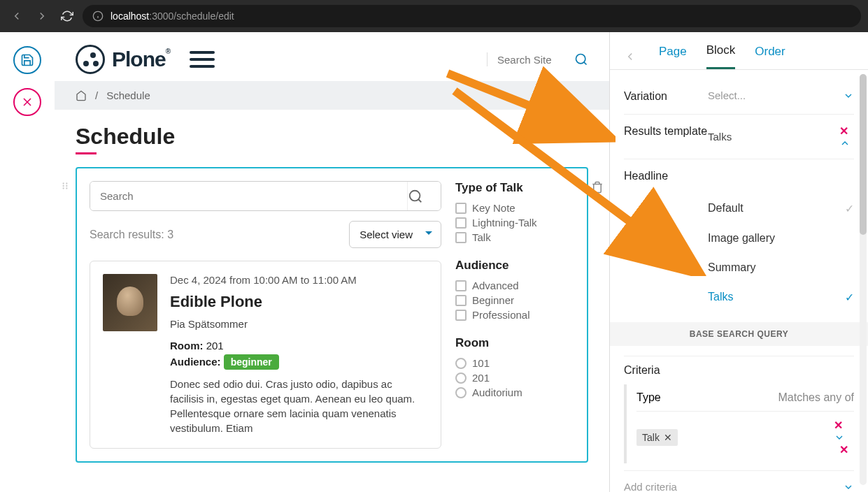 The width and height of the screenshot is (868, 492). I want to click on tab-order: Order, so click(769, 57).